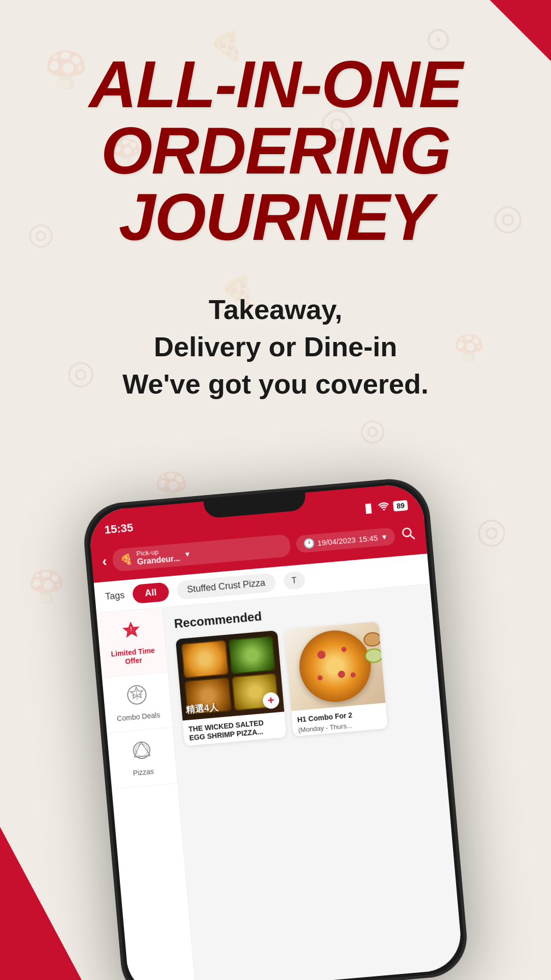 The height and width of the screenshot is (980, 551). I want to click on location-selector: 🍕 Pick-up Grandeur... ▼, so click(202, 553).